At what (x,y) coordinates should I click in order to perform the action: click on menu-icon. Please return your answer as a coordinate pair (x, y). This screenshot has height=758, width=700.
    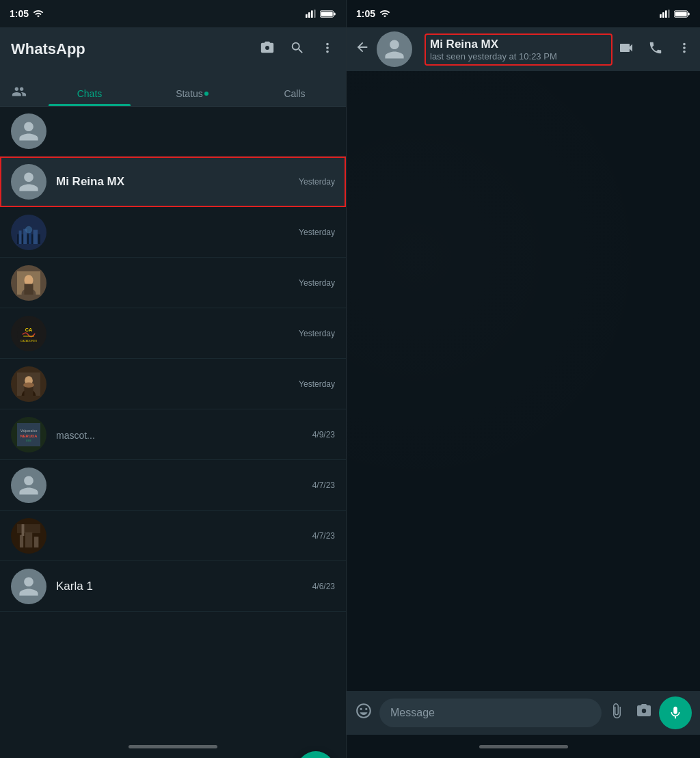
    Looking at the image, I should click on (327, 49).